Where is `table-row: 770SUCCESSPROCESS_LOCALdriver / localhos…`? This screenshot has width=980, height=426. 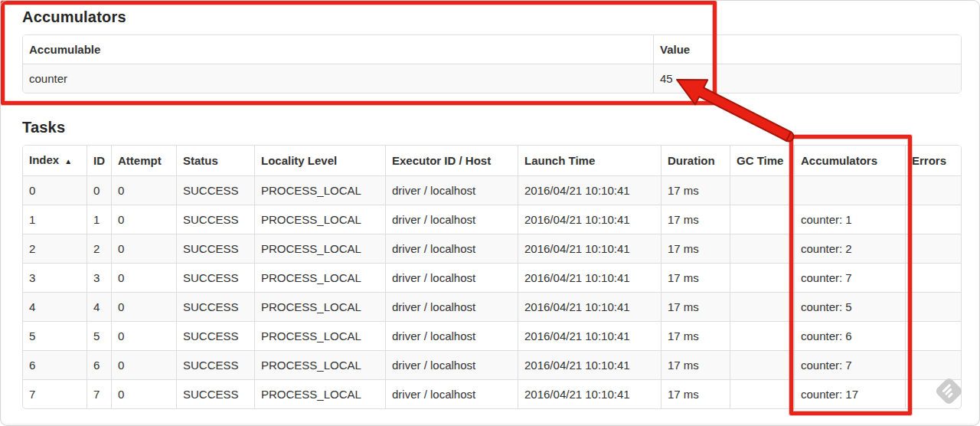
table-row: 770SUCCESSPROCESS_LOCALdriver / localhos… is located at coordinates (492, 394).